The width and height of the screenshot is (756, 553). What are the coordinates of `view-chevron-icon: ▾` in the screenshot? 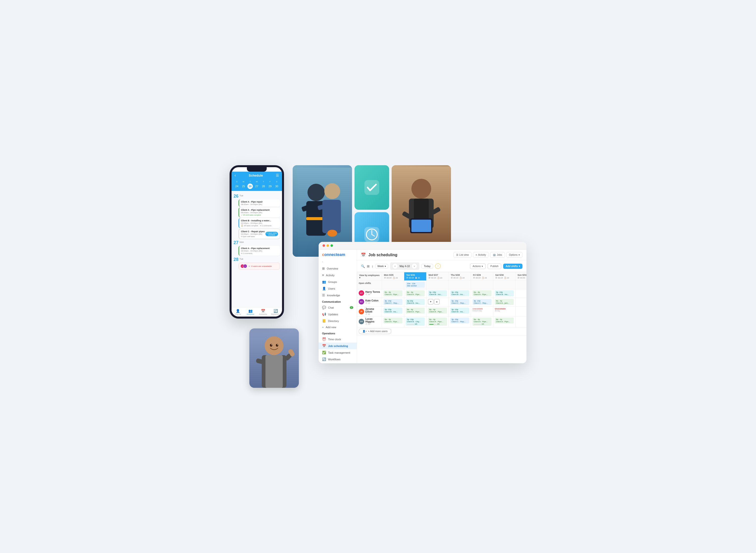 It's located at (360, 278).